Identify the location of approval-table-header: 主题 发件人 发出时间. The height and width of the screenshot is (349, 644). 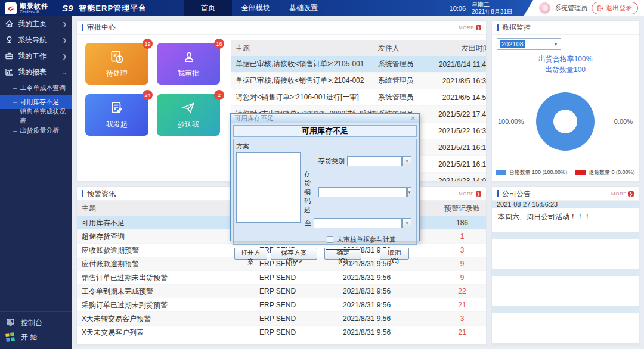
(359, 48).